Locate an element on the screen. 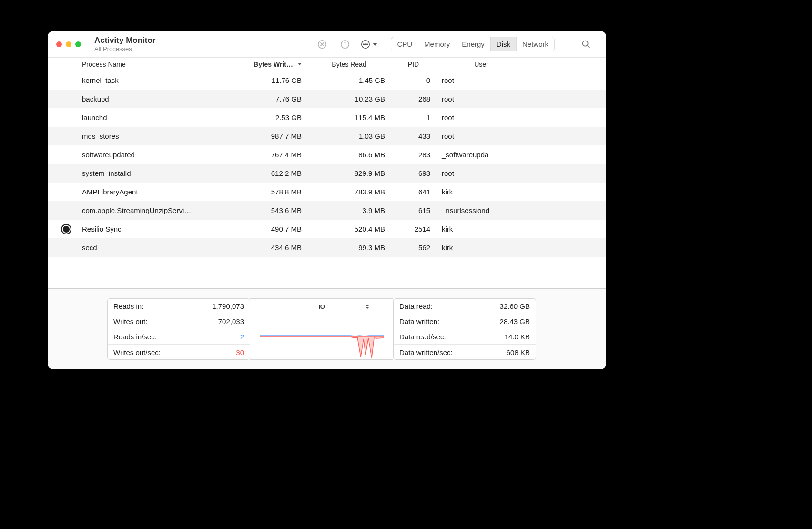  select-arrows-icon is located at coordinates (367, 307).